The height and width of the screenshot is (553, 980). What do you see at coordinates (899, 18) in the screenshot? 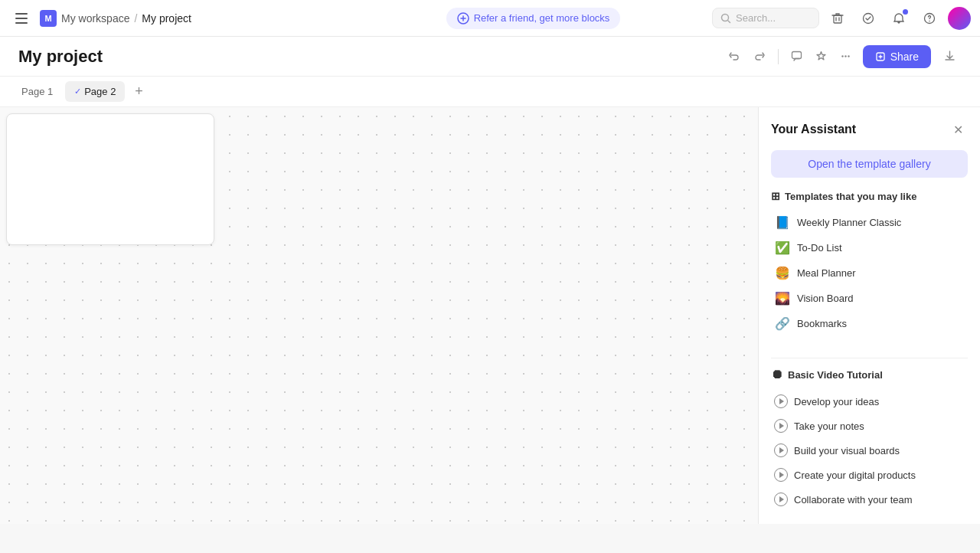
I see `notification-button` at bounding box center [899, 18].